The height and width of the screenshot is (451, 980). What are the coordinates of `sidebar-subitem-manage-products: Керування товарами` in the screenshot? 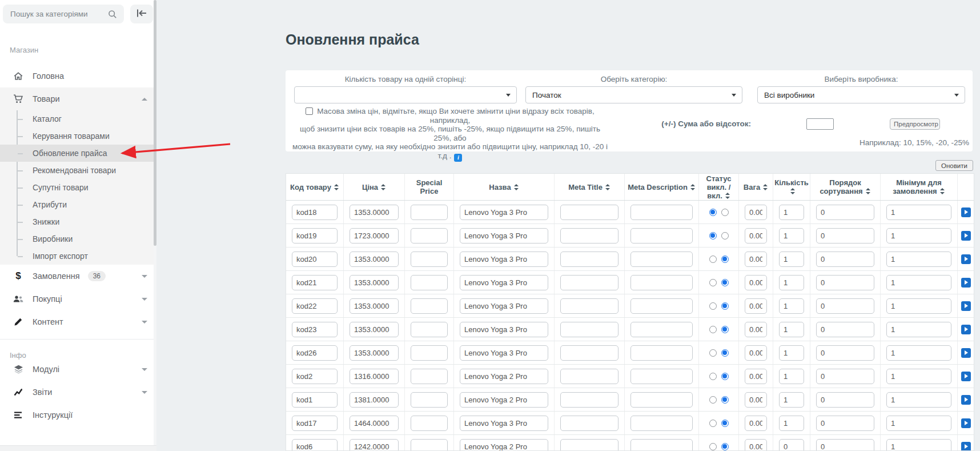 It's located at (78, 136).